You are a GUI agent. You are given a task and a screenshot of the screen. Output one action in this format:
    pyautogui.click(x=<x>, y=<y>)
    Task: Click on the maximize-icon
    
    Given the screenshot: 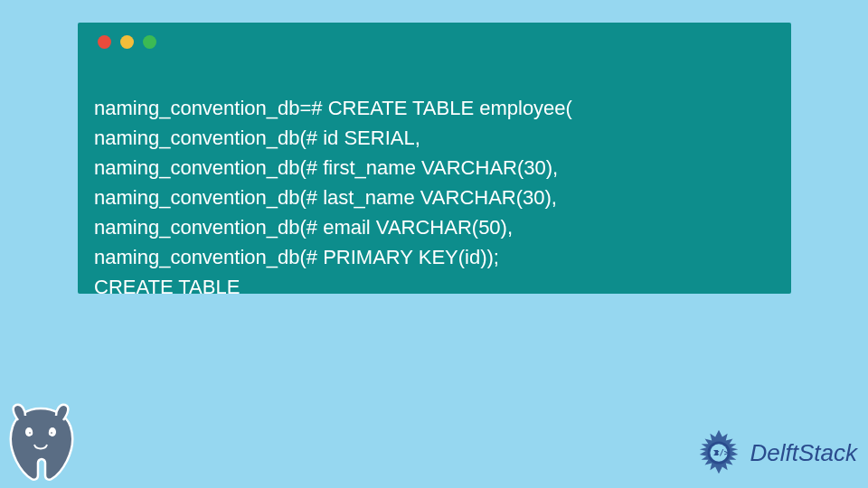 What is the action you would take?
    pyautogui.click(x=150, y=42)
    